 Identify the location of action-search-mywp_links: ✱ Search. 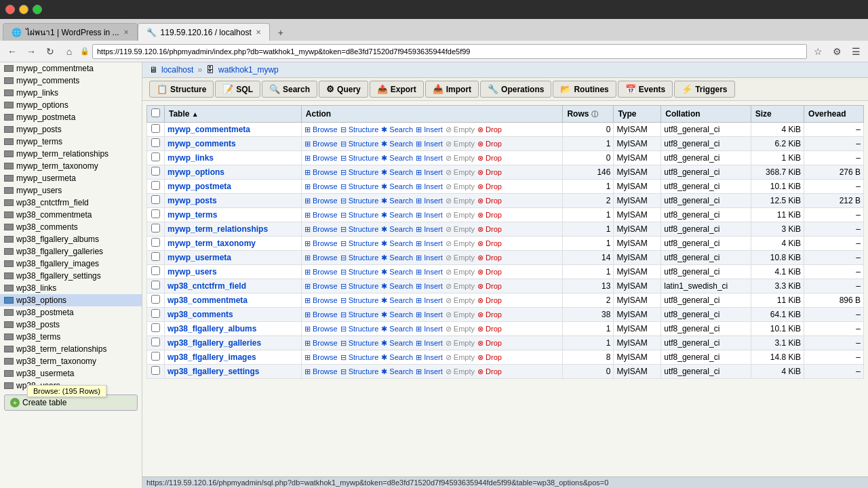
(397, 159).